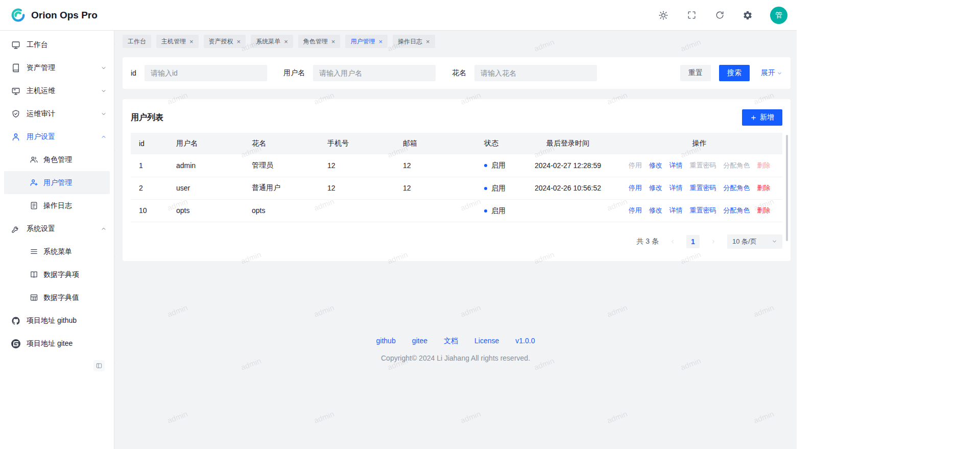 The height and width of the screenshot is (449, 980). What do you see at coordinates (149, 144) in the screenshot?
I see `column-header-id: id` at bounding box center [149, 144].